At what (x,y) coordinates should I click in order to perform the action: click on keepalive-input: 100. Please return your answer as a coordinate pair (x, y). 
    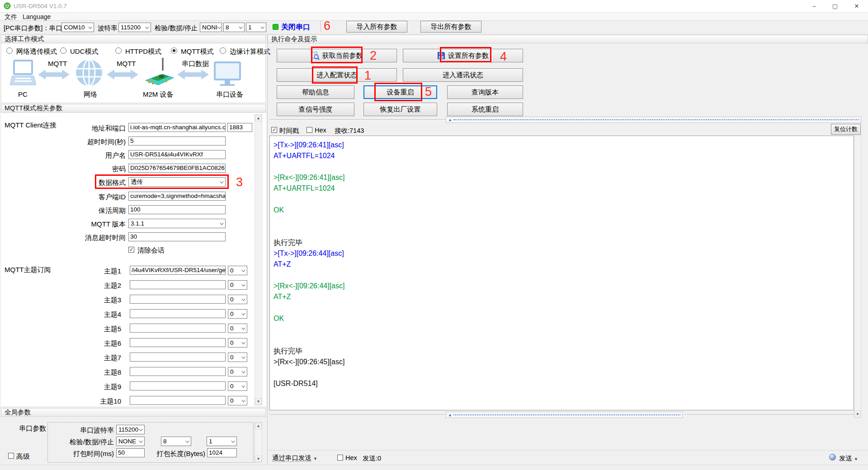
    Looking at the image, I should click on (177, 210).